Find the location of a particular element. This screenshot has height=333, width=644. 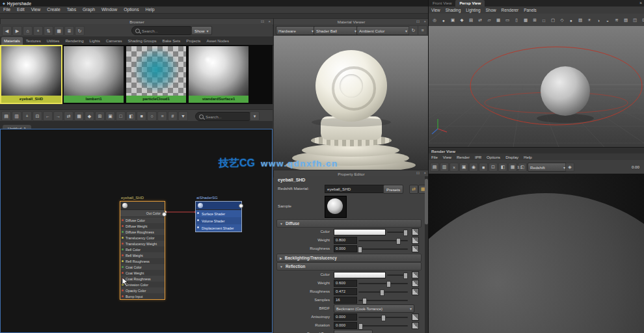

field-chart-icon: ⊞ is located at coordinates (535, 20).